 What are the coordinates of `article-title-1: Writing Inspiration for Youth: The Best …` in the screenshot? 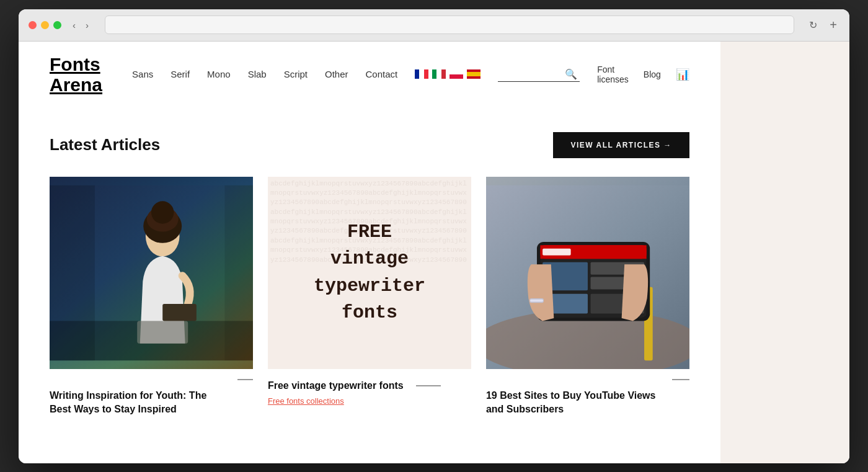 It's located at (139, 403).